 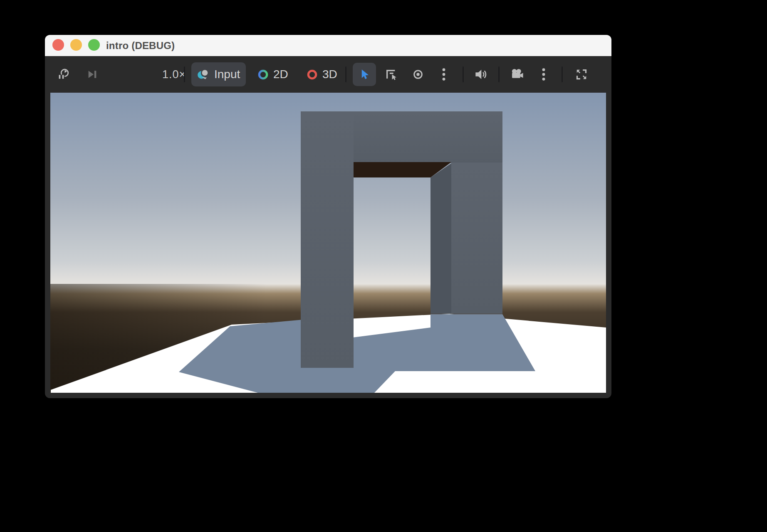 What do you see at coordinates (273, 74) in the screenshot?
I see `mode-2d-button: 2D` at bounding box center [273, 74].